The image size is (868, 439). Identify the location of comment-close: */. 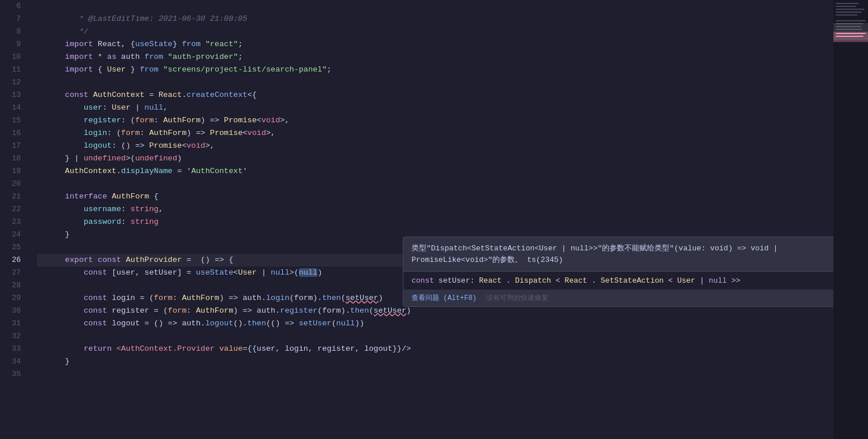
(77, 31).